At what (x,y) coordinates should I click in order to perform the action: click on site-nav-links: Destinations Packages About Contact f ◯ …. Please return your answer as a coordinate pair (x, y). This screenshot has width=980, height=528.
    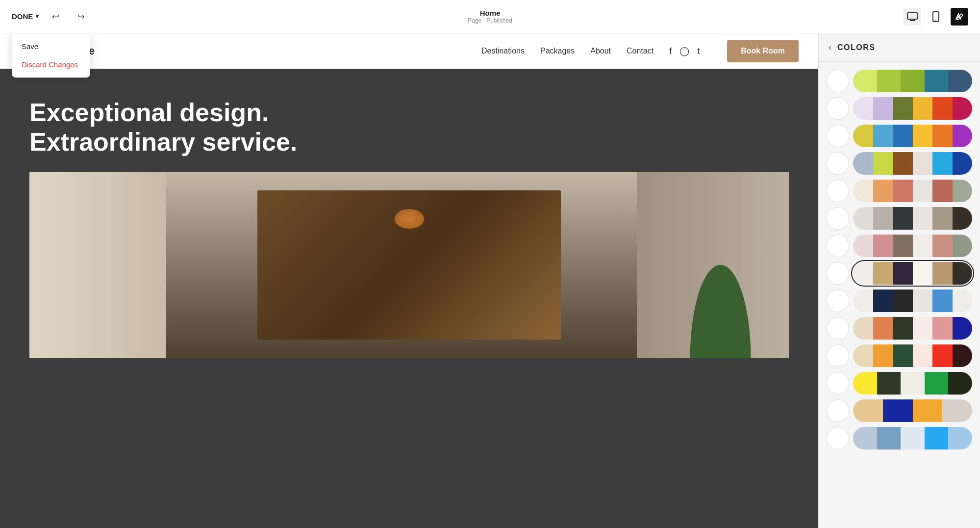
    Looking at the image, I should click on (640, 51).